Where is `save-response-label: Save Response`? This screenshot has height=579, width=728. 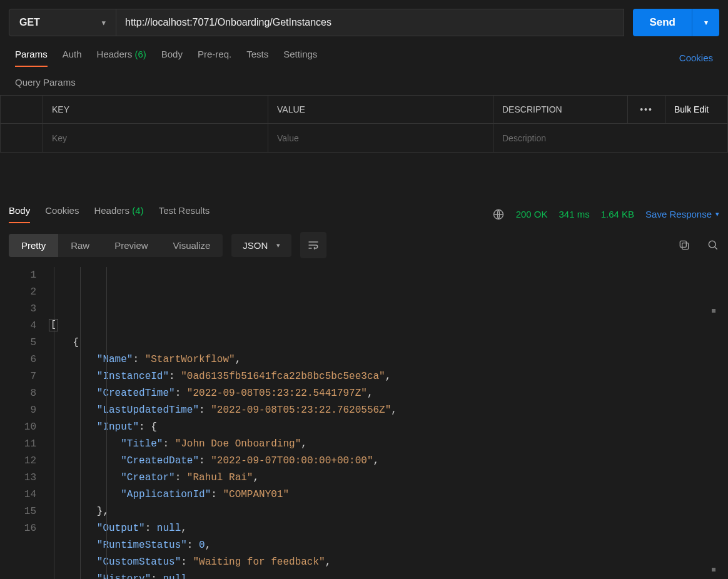 save-response-label: Save Response is located at coordinates (679, 214).